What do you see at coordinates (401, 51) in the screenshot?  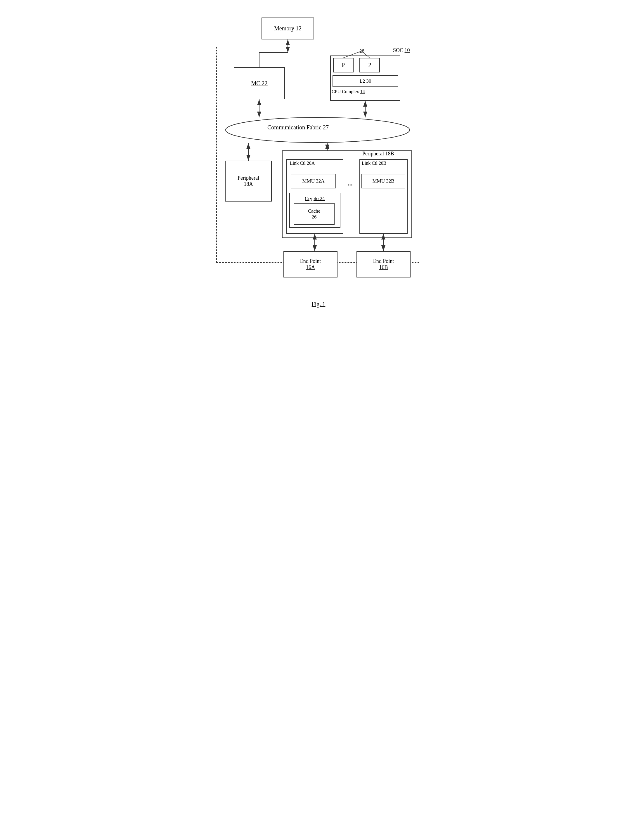 I see `soc-label: SOC 10` at bounding box center [401, 51].